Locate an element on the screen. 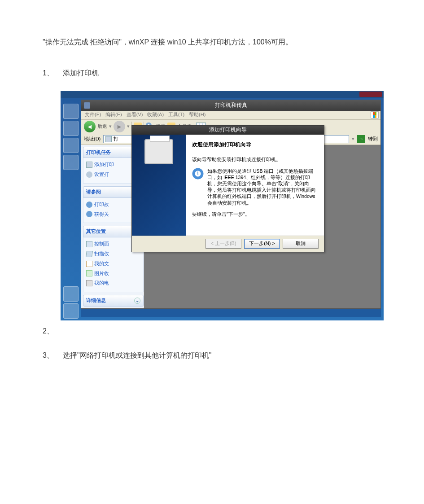 This screenshot has width=424, height=504. step-3-number: 3、 is located at coordinates (53, 355).